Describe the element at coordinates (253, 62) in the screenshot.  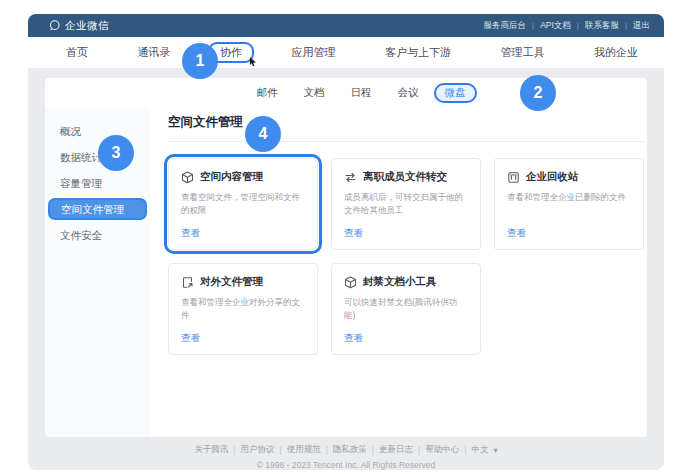
I see `mouse-cursor-icon` at that location.